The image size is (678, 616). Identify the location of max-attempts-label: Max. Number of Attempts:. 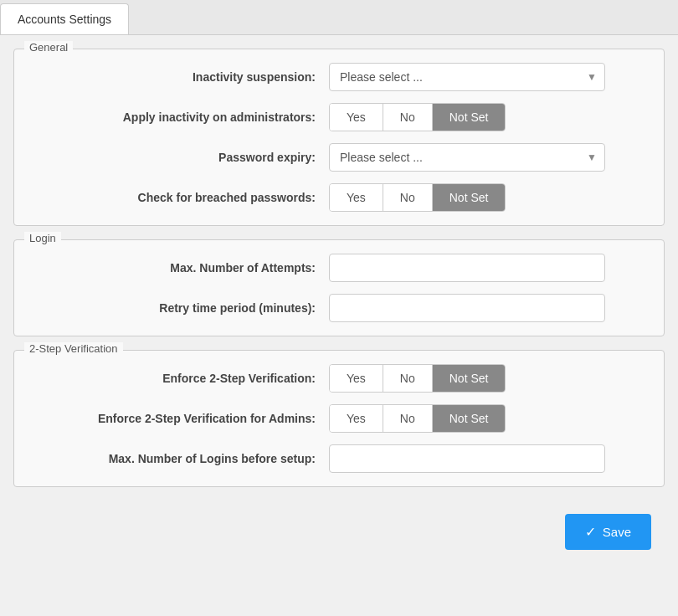
(178, 268).